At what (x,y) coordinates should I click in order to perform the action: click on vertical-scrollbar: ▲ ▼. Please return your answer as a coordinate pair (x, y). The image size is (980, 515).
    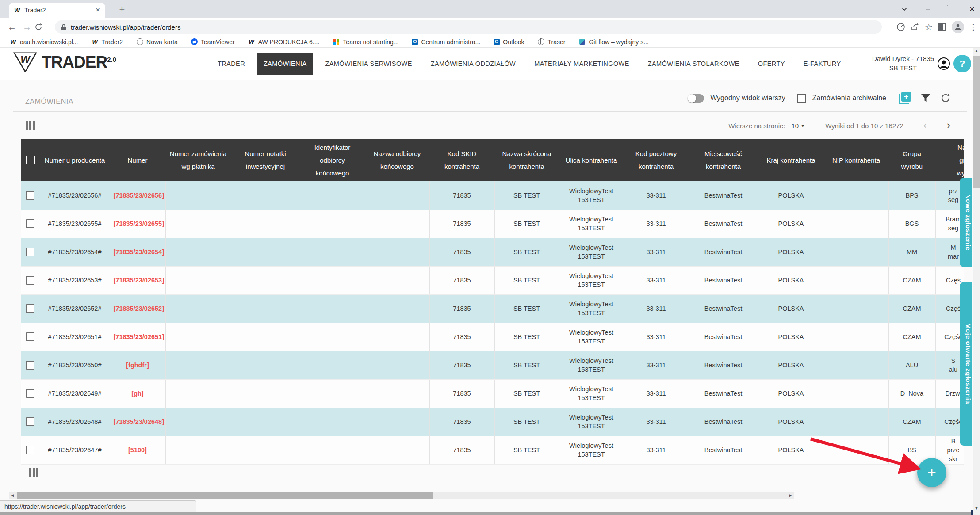
    Looking at the image, I should click on (976, 281).